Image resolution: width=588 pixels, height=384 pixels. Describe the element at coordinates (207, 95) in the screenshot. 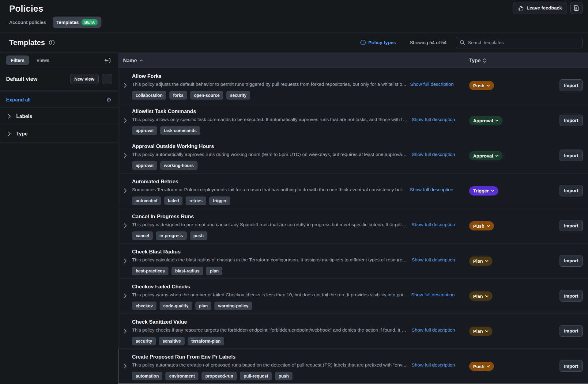

I see `tag-chip: open-source` at that location.